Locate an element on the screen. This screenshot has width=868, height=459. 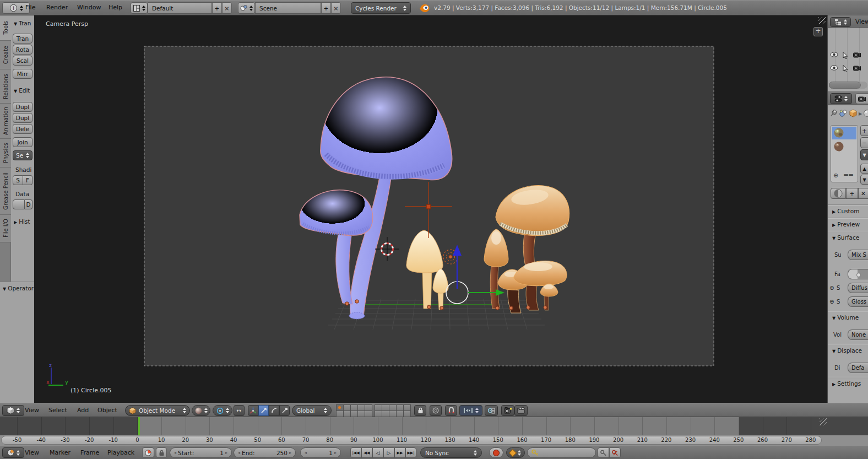
properties-shelf-expand-button: + is located at coordinates (818, 32).